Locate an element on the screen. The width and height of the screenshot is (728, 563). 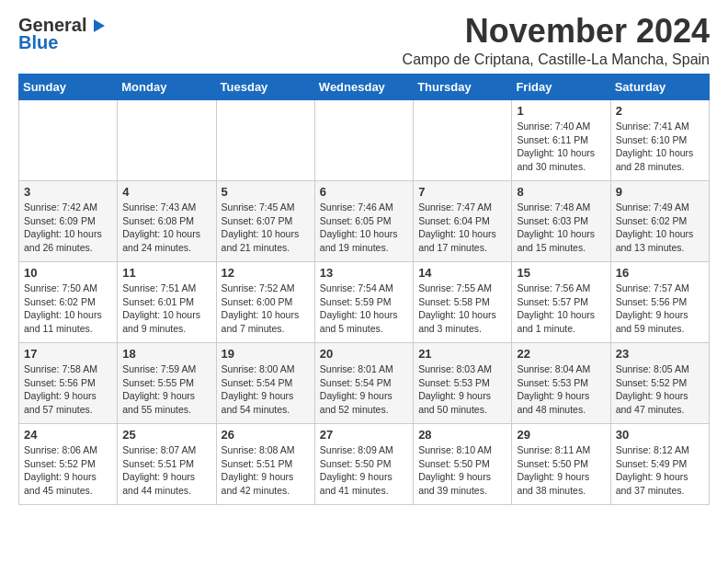
day-info: Sunrise: 7:49 AM Sunset: 6:02 PM Dayligh… is located at coordinates (660, 228).